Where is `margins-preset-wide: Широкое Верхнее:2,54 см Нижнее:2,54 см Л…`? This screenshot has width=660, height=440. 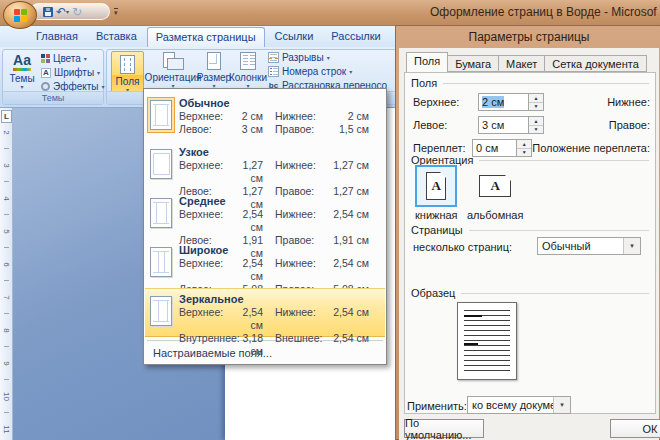
margins-preset-wide: Широкое Верхнее:2,54 см Нижнее:2,54 см Л… is located at coordinates (265, 264).